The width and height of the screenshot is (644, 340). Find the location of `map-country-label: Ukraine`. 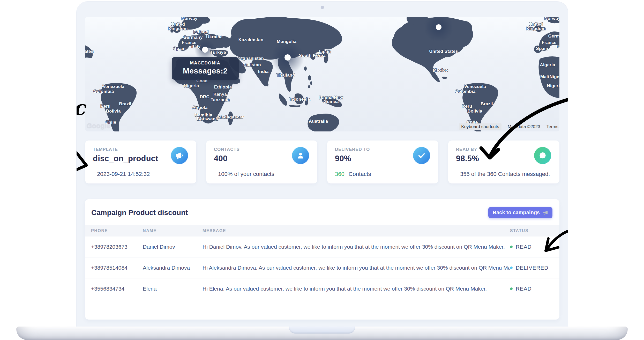

map-country-label: Ukraine is located at coordinates (214, 37).